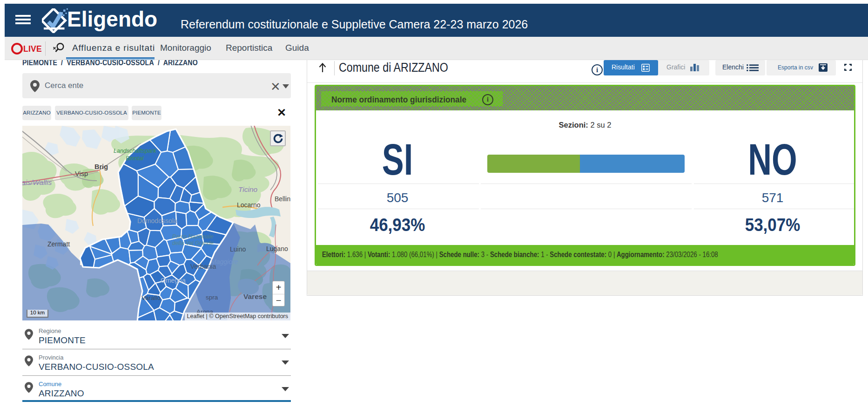 The height and width of the screenshot is (408, 868). I want to click on svg-text: Ticino, so click(248, 189).